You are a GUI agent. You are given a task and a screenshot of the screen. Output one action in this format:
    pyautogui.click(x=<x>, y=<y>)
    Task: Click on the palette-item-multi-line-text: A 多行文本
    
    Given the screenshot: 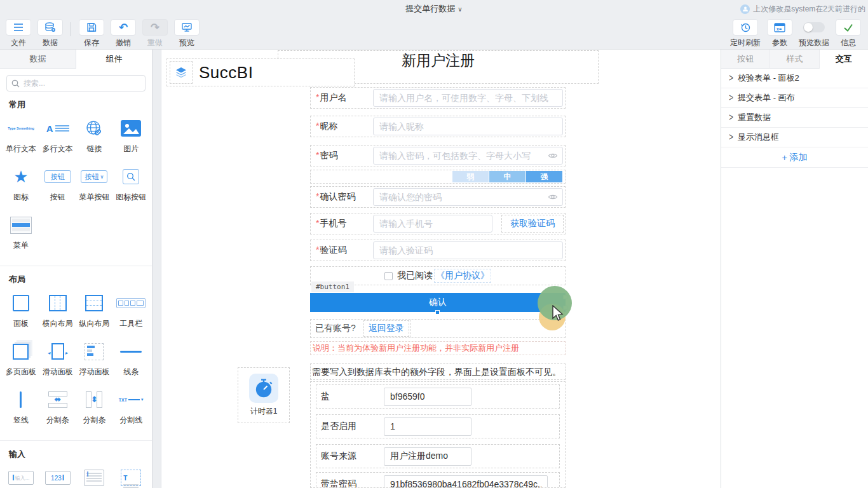 What is the action you would take?
    pyautogui.click(x=58, y=137)
    